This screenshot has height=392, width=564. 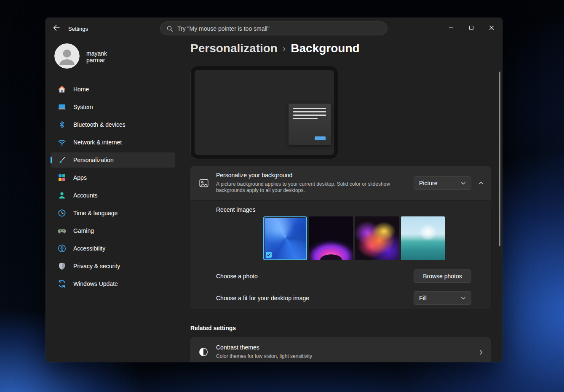 I want to click on sidebar-item-label: Bluetooth & devices, so click(x=99, y=125).